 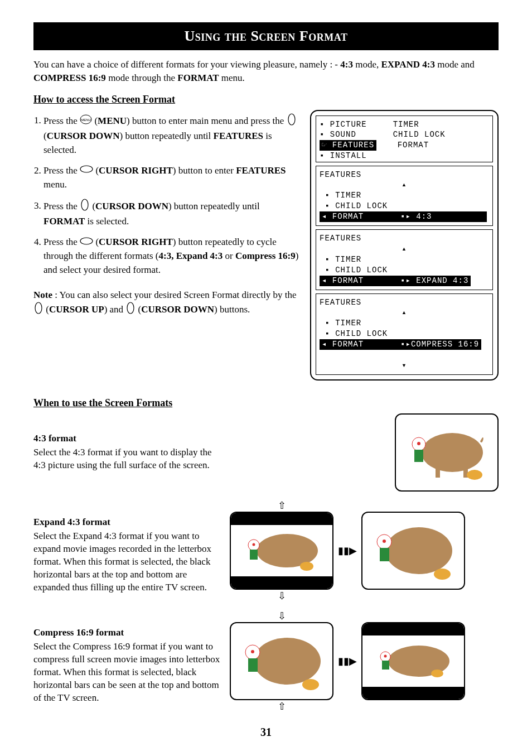 What do you see at coordinates (43, 295) in the screenshot?
I see `note-label: Note` at bounding box center [43, 295].